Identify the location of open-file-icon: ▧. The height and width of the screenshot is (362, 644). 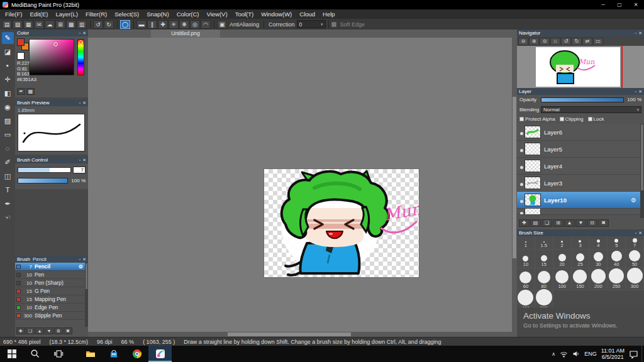
(18, 25).